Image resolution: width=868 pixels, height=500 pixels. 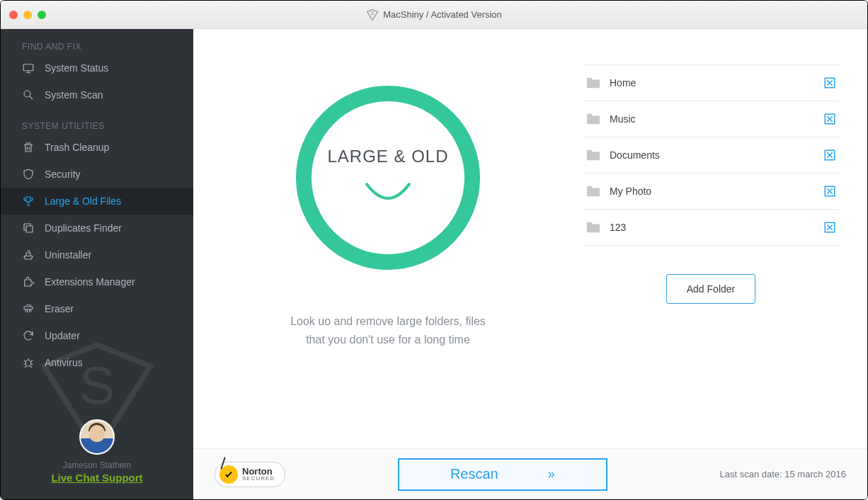 What do you see at coordinates (372, 13) in the screenshot?
I see `svg-text: S` at bounding box center [372, 13].